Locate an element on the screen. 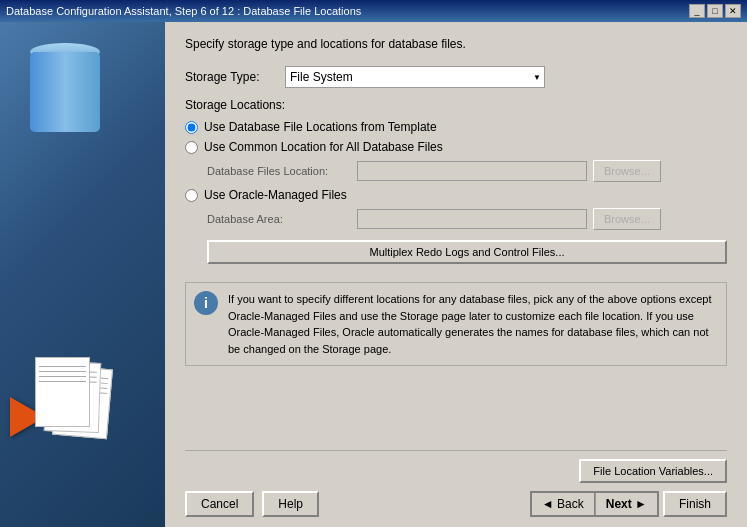 This screenshot has width=747, height=527. storage-type-label: Storage Type: is located at coordinates (235, 77).